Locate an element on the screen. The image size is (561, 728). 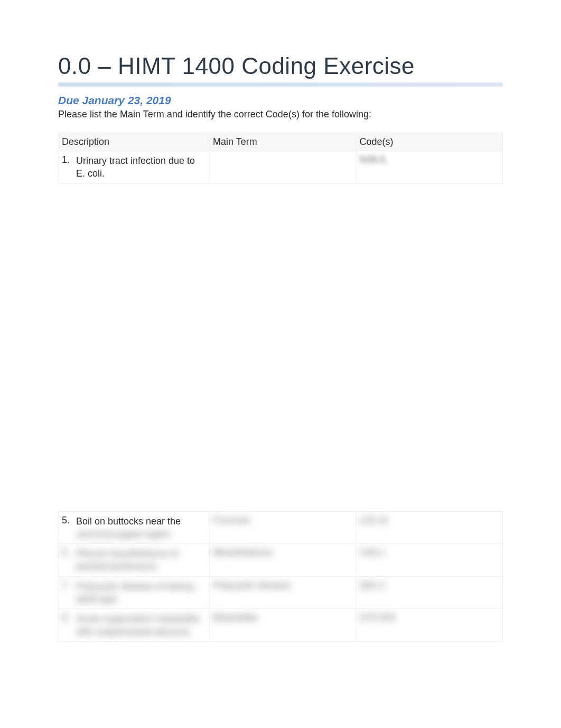
header-main-term: Main Term is located at coordinates (283, 142).